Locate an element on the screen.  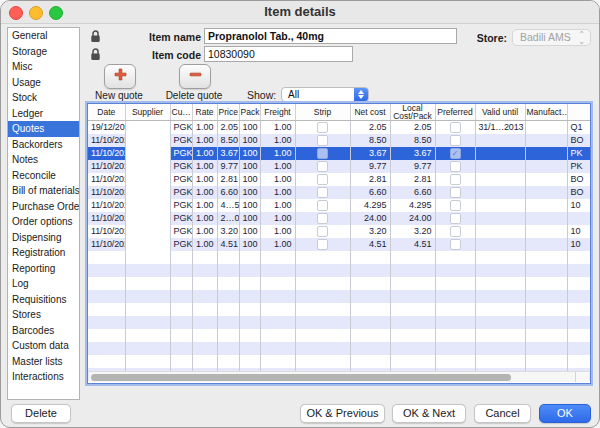
table-row: 11/10/2018PGK1.006.601001.006.606.60BO is located at coordinates (340, 192).